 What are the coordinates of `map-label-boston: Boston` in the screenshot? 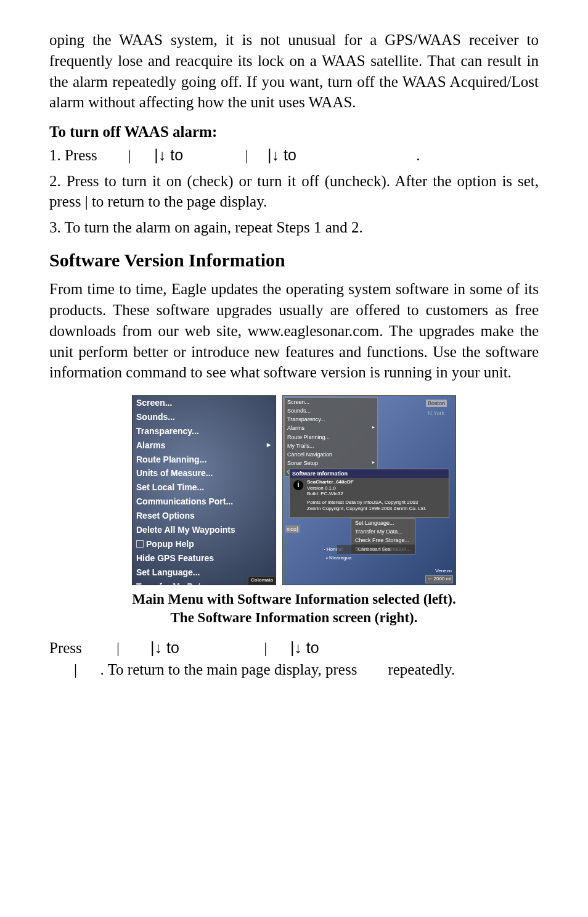 It's located at (436, 403).